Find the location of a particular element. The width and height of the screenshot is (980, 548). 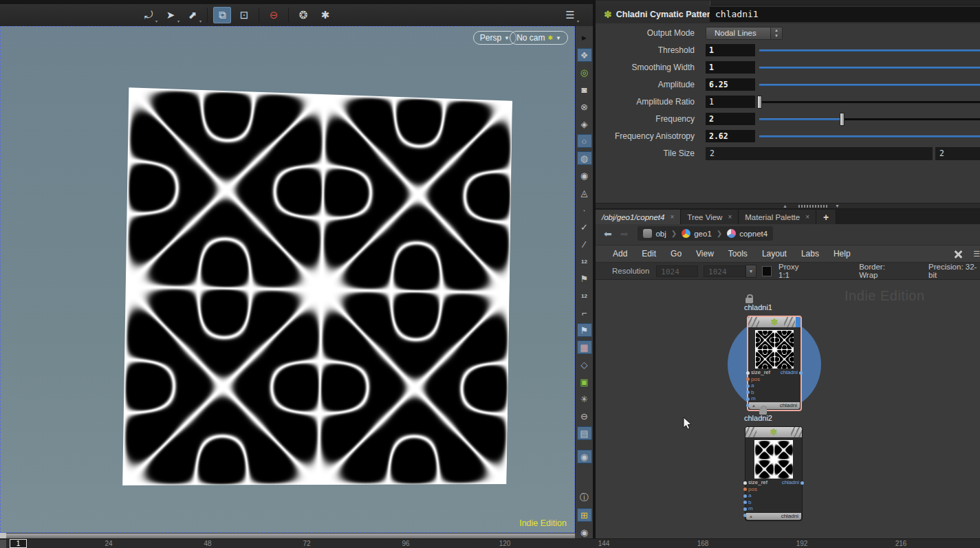

input-port-pos: pos is located at coordinates (774, 490).